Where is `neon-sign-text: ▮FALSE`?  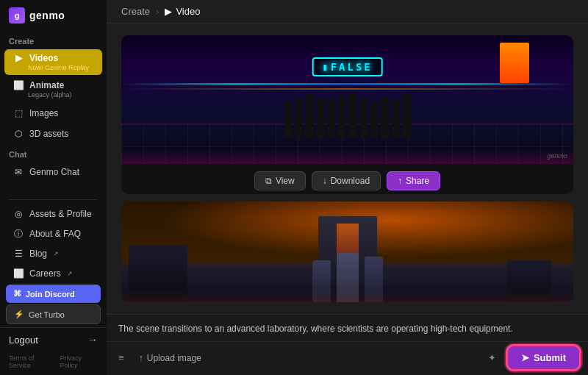
neon-sign-text: ▮FALSE is located at coordinates (347, 67).